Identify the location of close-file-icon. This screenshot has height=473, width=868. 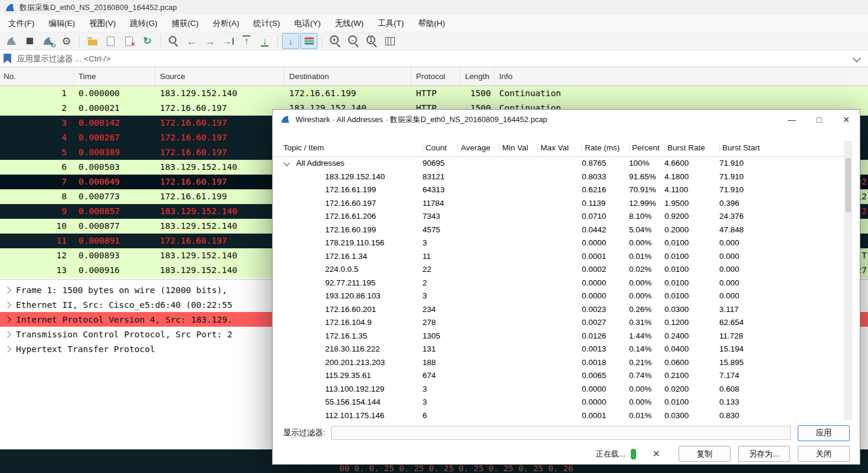
(129, 41).